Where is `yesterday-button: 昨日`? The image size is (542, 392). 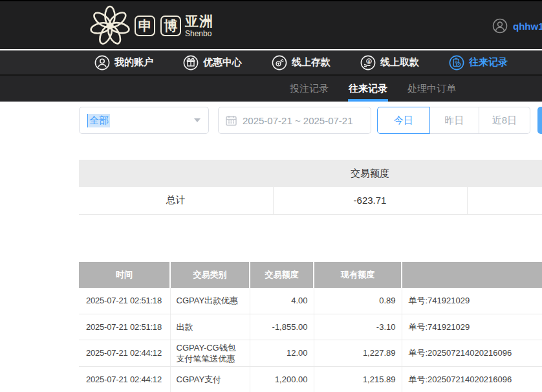 yesterday-button: 昨日 is located at coordinates (455, 120).